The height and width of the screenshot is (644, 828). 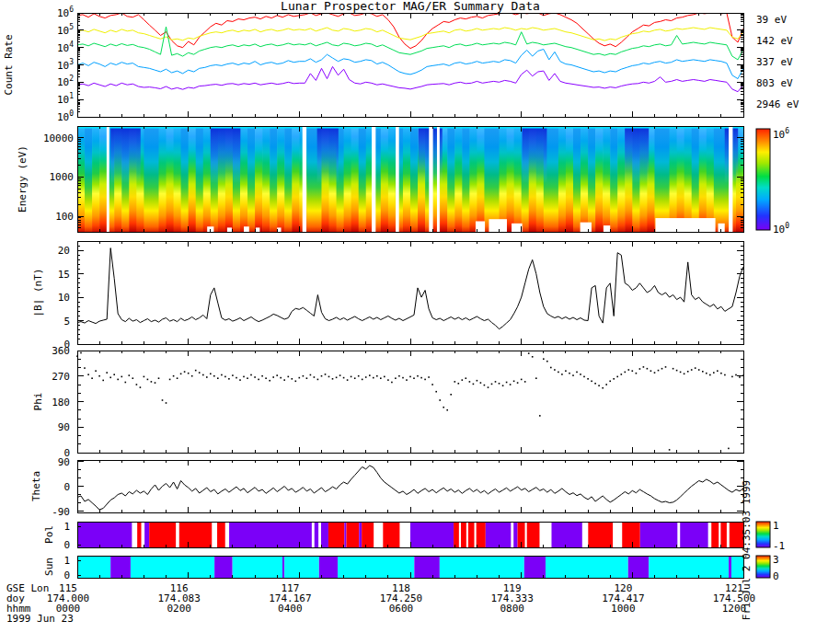 What do you see at coordinates (776, 559) in the screenshot?
I see `sun-colorbar-max: 3` at bounding box center [776, 559].